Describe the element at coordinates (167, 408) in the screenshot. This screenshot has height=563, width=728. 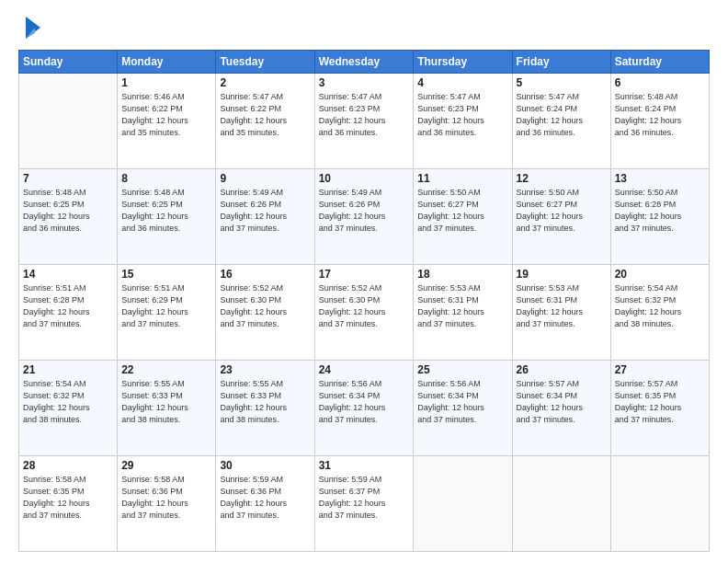
I see `calendar-cell: 22Sunrise: 5:55 AM Sunset: 6:33 PM Dayli…` at that location.